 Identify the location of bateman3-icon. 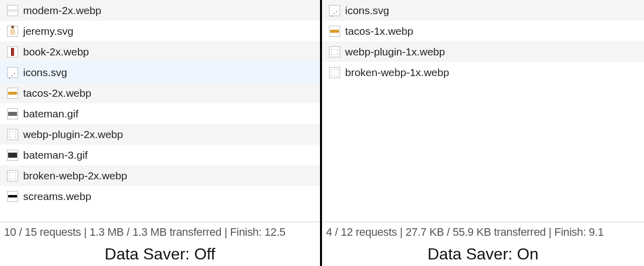
(13, 155).